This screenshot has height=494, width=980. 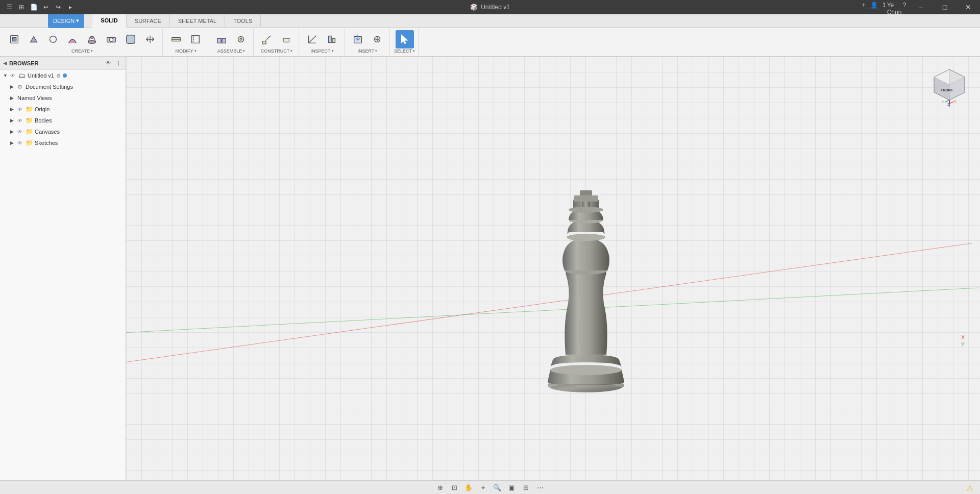 I want to click on modify-group: MODIFY ▾, so click(x=186, y=42).